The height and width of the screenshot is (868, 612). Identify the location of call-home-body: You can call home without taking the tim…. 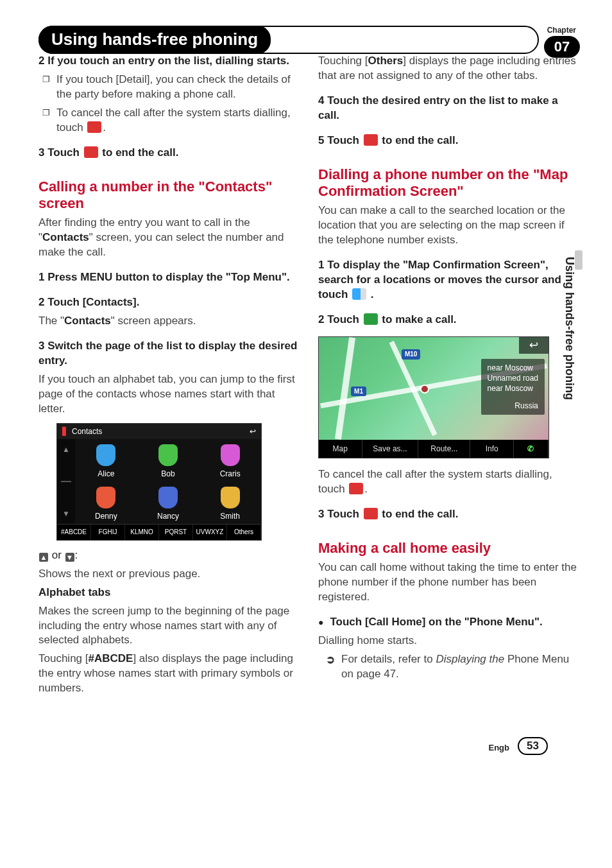
(449, 583).